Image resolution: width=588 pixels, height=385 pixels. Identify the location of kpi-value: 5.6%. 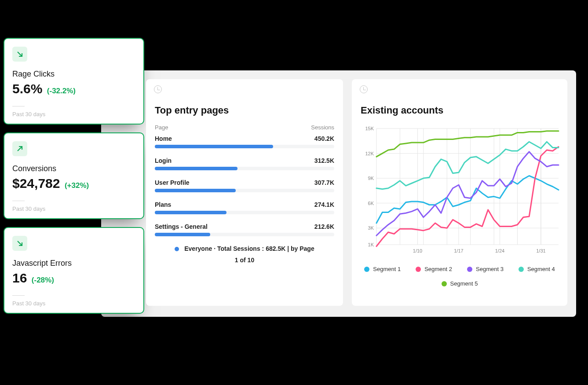
(27, 89).